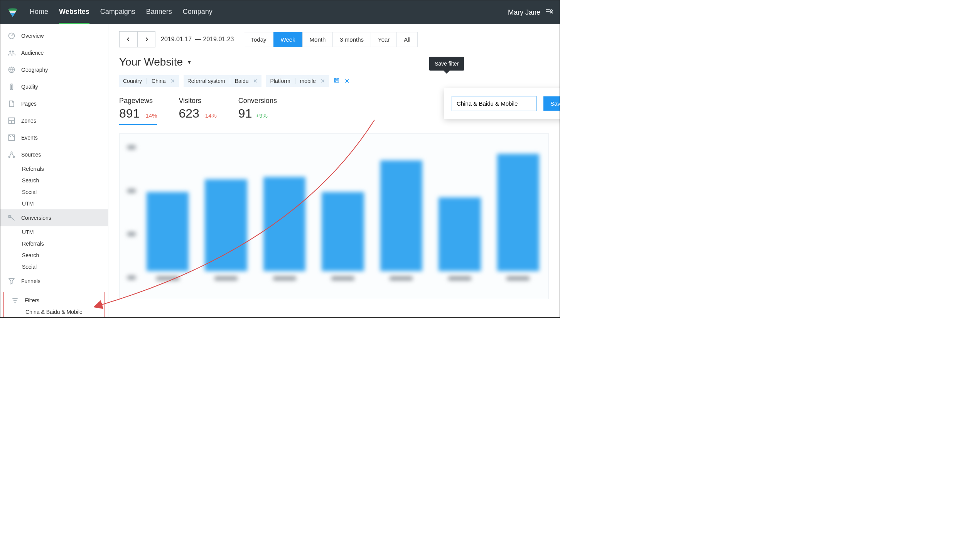  What do you see at coordinates (334, 39) in the screenshot?
I see `date-toolbar: 2019.01.17 — 2019.01.23 Today Week Month…` at bounding box center [334, 39].